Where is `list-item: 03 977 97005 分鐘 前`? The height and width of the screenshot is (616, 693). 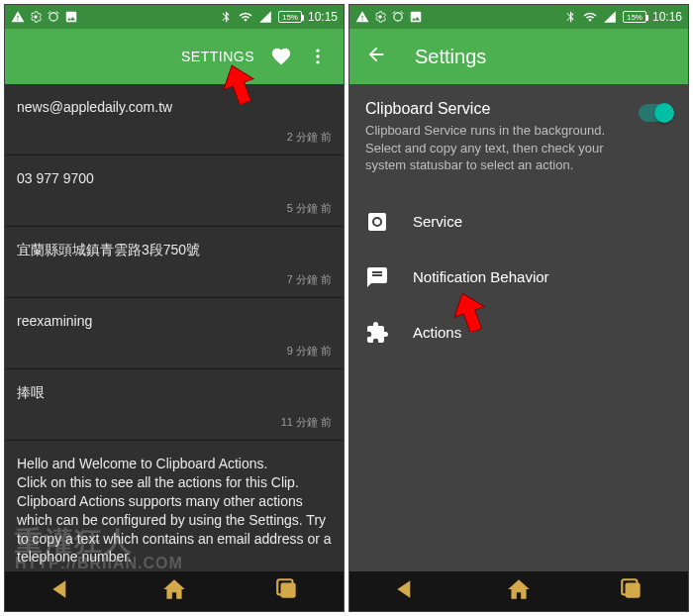 list-item: 03 977 97005 分鐘 前 is located at coordinates (174, 191).